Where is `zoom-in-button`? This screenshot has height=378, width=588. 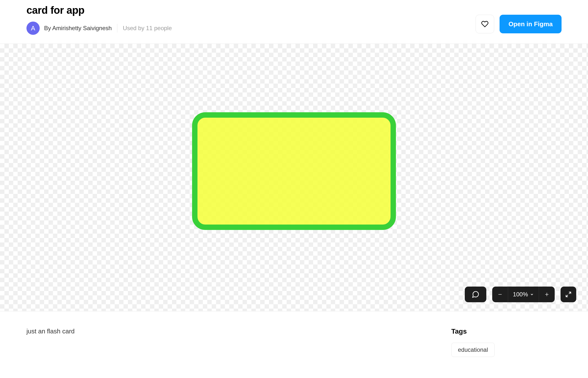 zoom-in-button is located at coordinates (547, 294).